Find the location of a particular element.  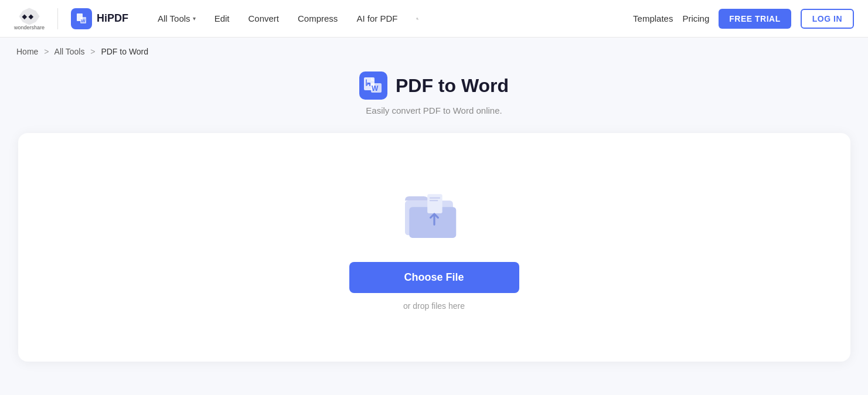

upload-illustration is located at coordinates (434, 215).